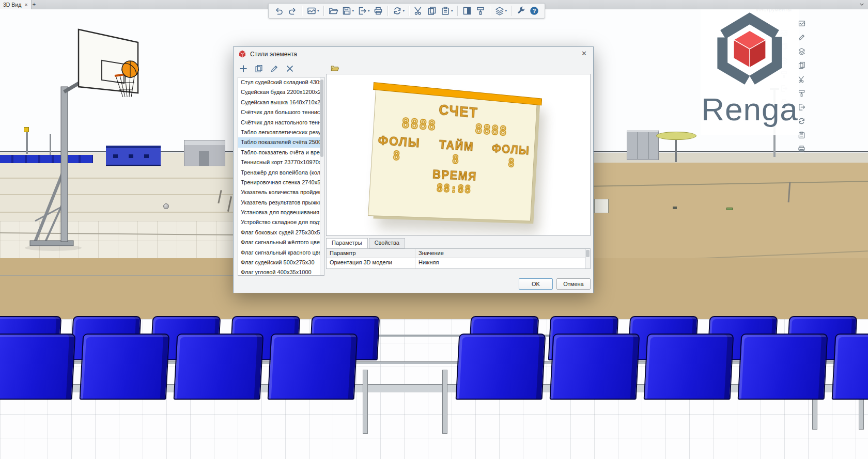 This screenshot has height=459, width=868. I want to click on table-header-value: Значение, so click(503, 253).